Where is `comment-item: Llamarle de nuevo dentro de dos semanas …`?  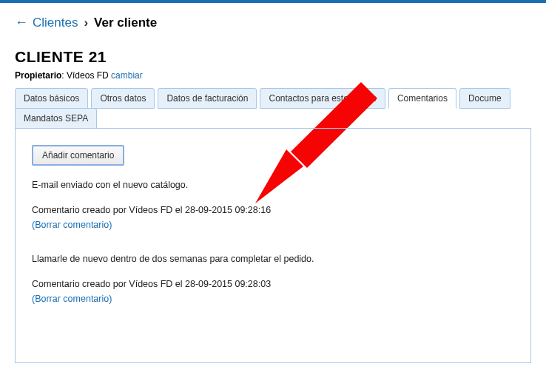 comment-item: Llamarle de nuevo dentro de dos semanas … is located at coordinates (273, 279).